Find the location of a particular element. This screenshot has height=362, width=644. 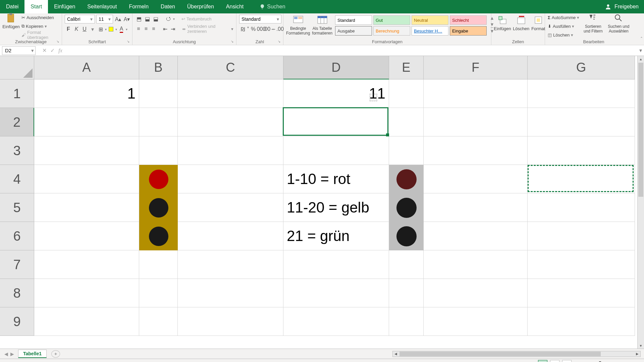

percent-icon: % is located at coordinates (253, 29).